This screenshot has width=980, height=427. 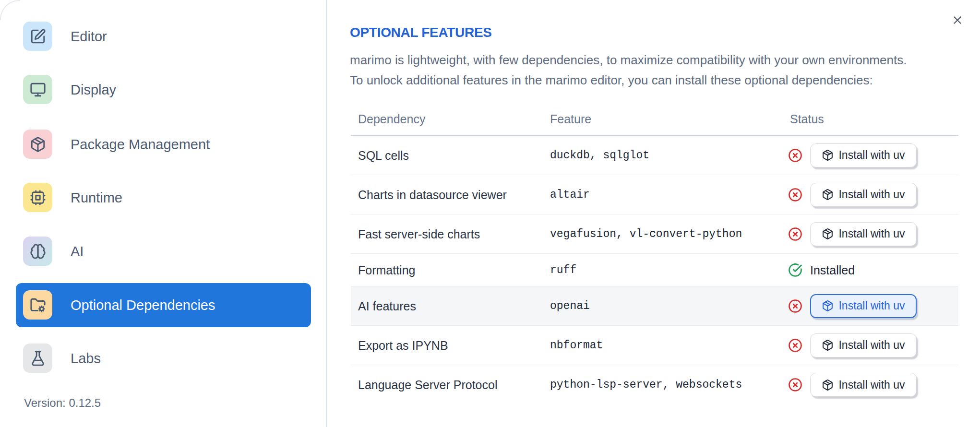 I want to click on brain-icon, so click(x=37, y=251).